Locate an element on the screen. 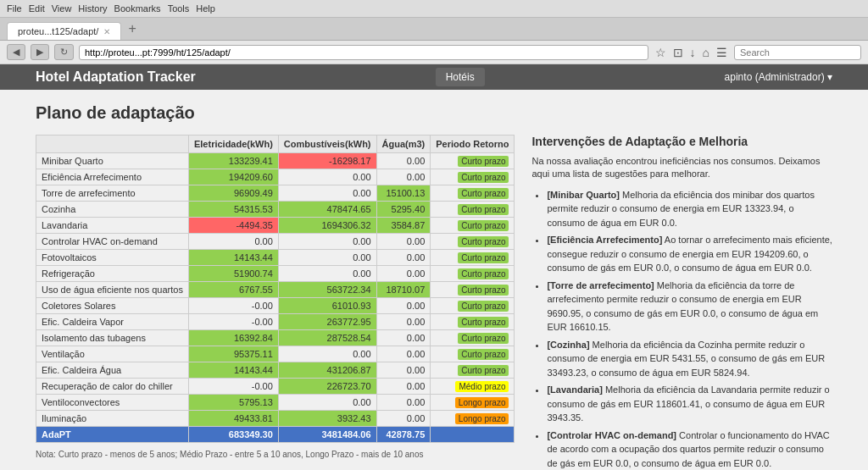 Image resolution: width=868 pixels, height=470 pixels. col-periodo: Periodo Retorno is located at coordinates (473, 144).